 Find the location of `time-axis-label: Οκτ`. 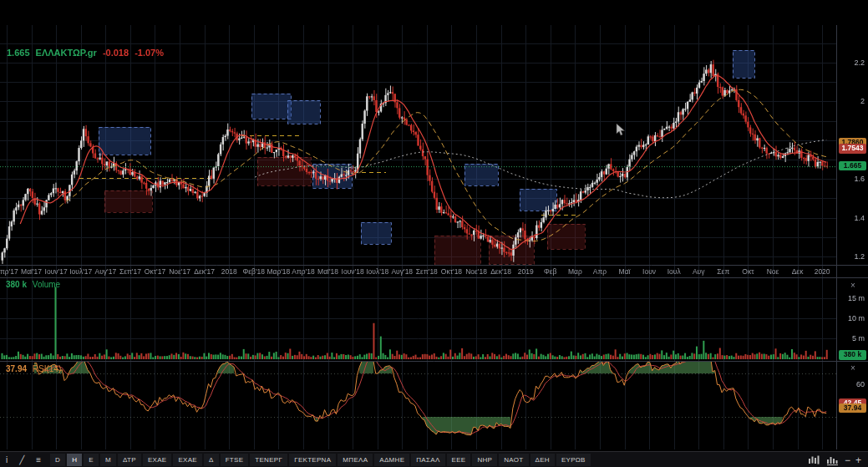

time-axis-label: Οκτ is located at coordinates (748, 272).